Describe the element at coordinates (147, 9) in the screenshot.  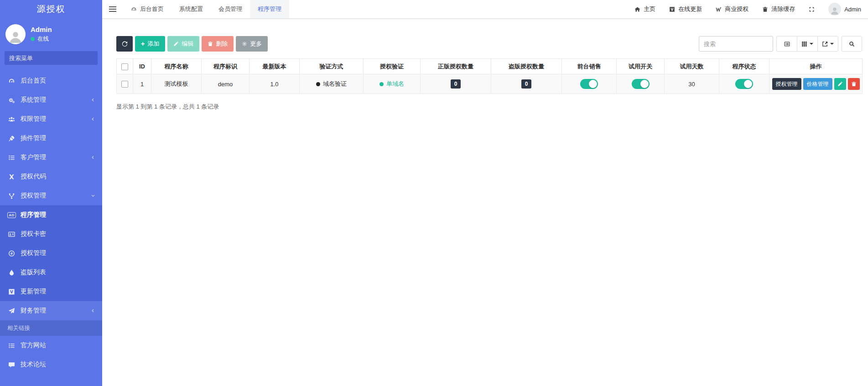
I see `tab-dashboard: 后台首页` at that location.